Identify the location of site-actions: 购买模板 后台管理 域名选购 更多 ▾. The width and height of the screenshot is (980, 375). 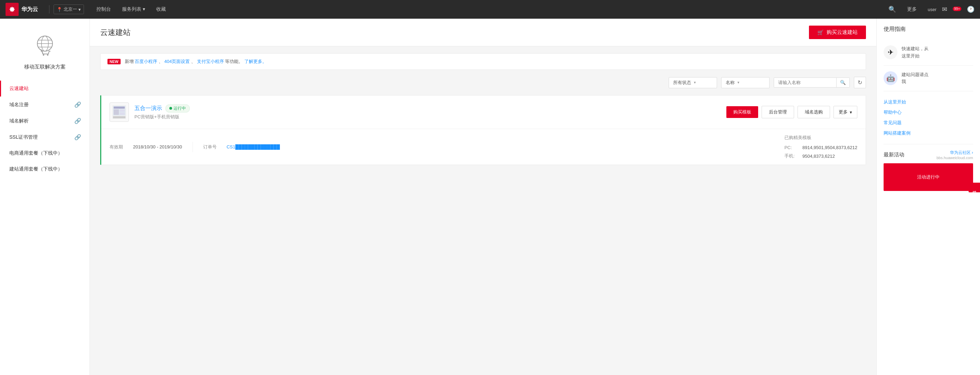
(792, 112).